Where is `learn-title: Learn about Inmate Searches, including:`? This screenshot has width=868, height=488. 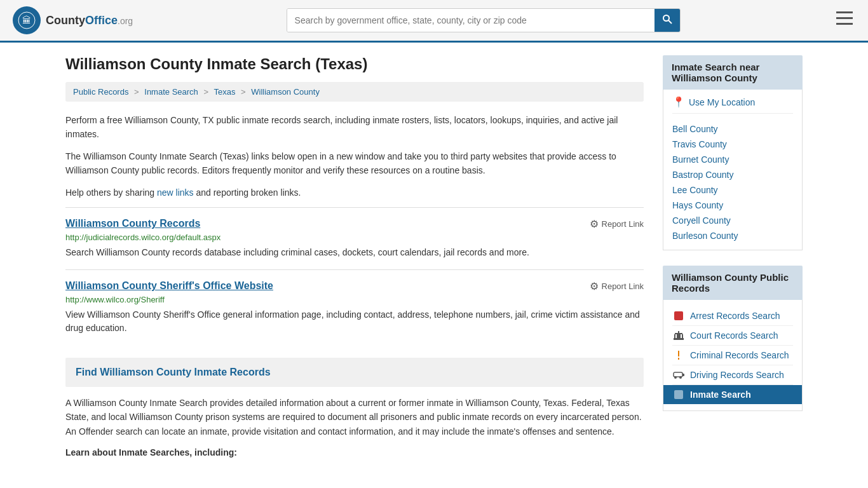 learn-title: Learn about Inmate Searches, including: is located at coordinates (355, 452).